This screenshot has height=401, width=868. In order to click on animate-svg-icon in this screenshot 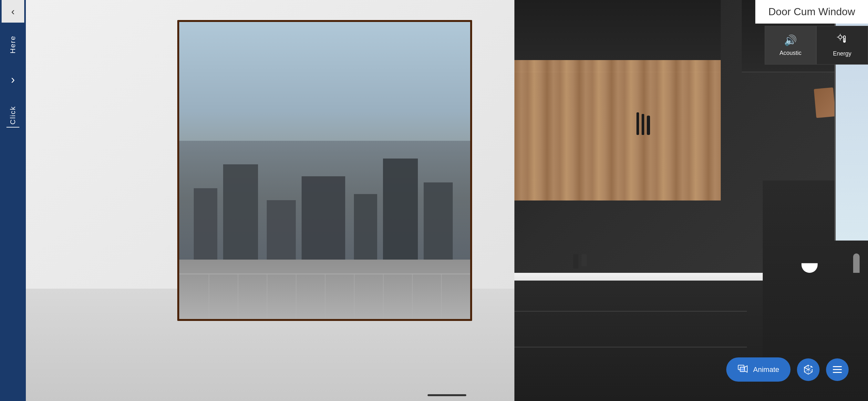, I will do `click(743, 369)`.